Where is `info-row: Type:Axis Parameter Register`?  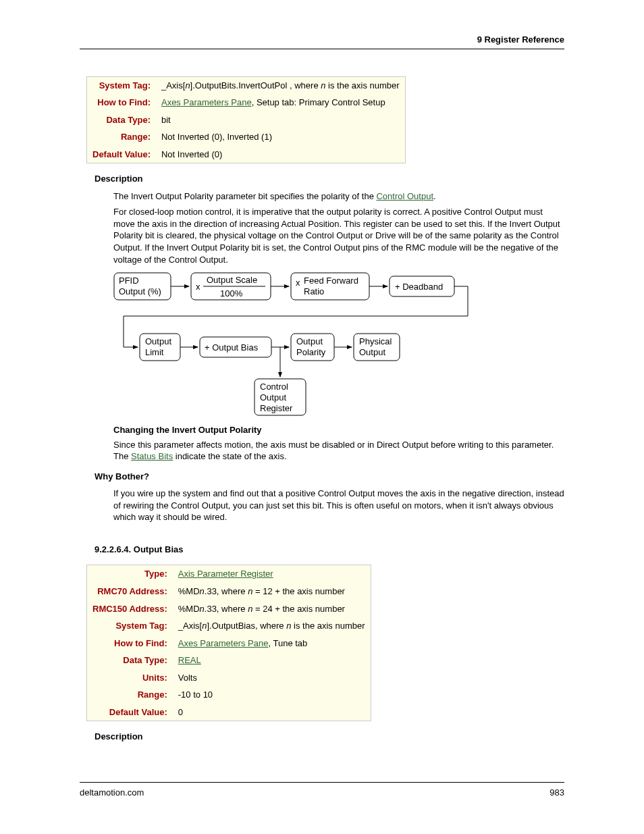 info-row: Type:Axis Parameter Register is located at coordinates (230, 574).